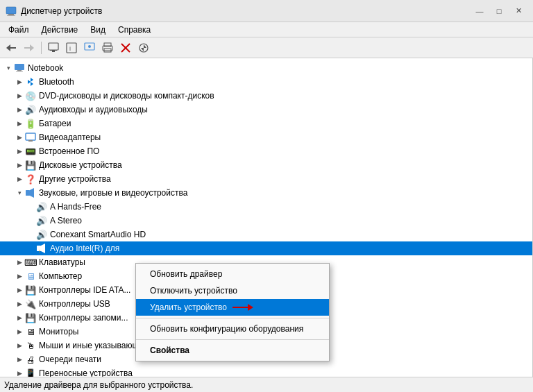  What do you see at coordinates (266, 179) in the screenshot?
I see `tree-item-other: ▶ ❓ Другие устройства` at bounding box center [266, 179].